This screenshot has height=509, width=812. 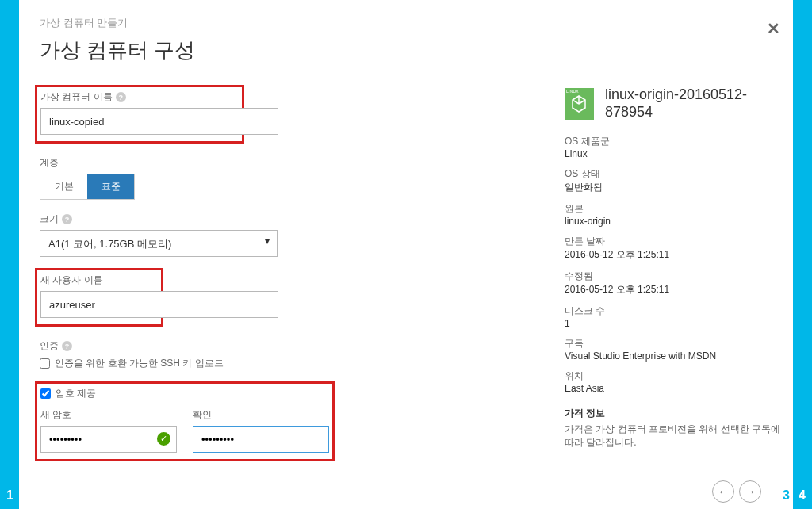 I want to click on linux-os-icon, so click(x=579, y=104).